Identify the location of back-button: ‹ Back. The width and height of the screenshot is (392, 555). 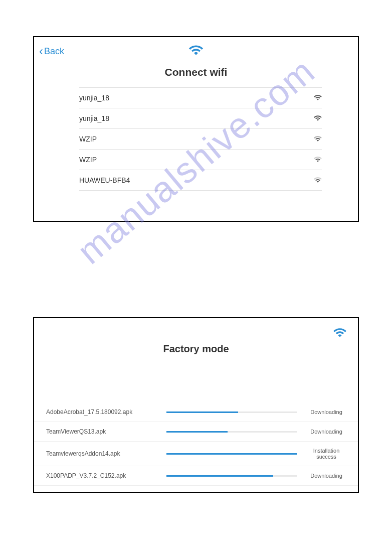
(52, 51).